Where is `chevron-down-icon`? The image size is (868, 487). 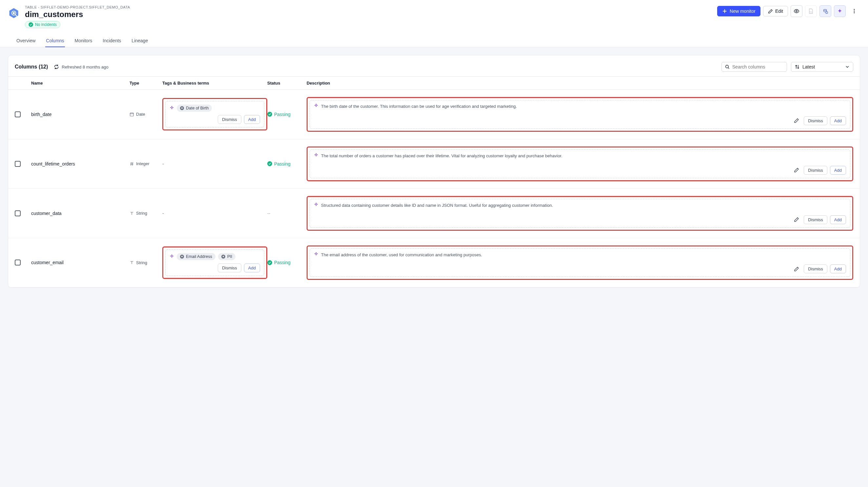
chevron-down-icon is located at coordinates (847, 67).